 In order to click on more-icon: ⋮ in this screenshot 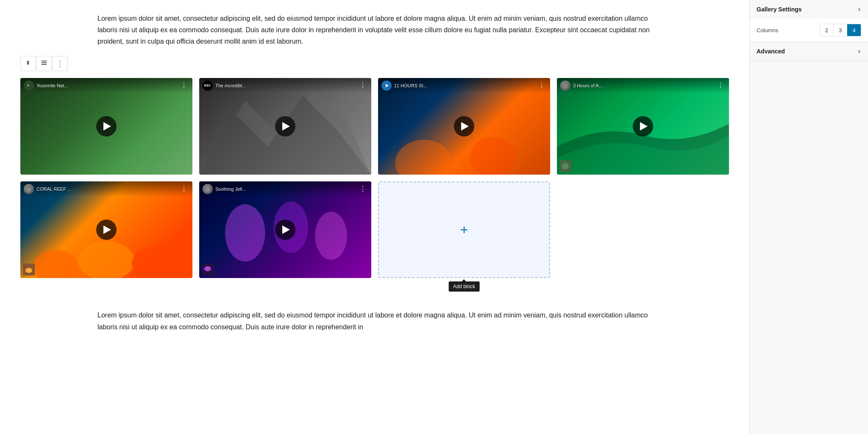, I will do `click(60, 64)`.